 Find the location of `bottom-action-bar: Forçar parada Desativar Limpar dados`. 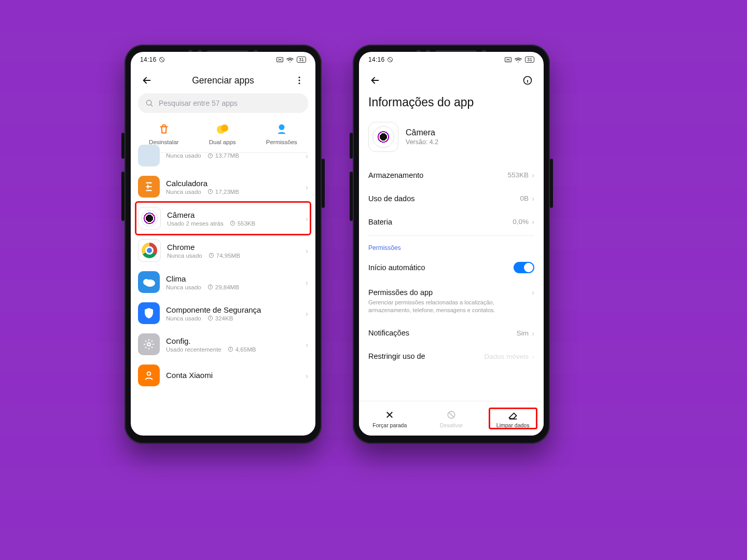

bottom-action-bar: Forçar parada Desativar Limpar dados is located at coordinates (451, 418).